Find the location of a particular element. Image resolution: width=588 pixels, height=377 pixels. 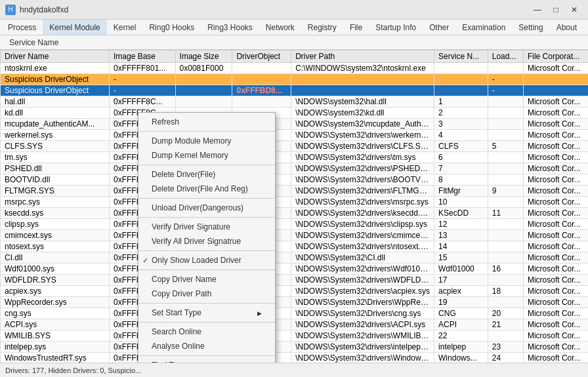

table-row: WppRecorder.sys0xFFFFF8C...\NDOWS\System… is located at coordinates (295, 303).